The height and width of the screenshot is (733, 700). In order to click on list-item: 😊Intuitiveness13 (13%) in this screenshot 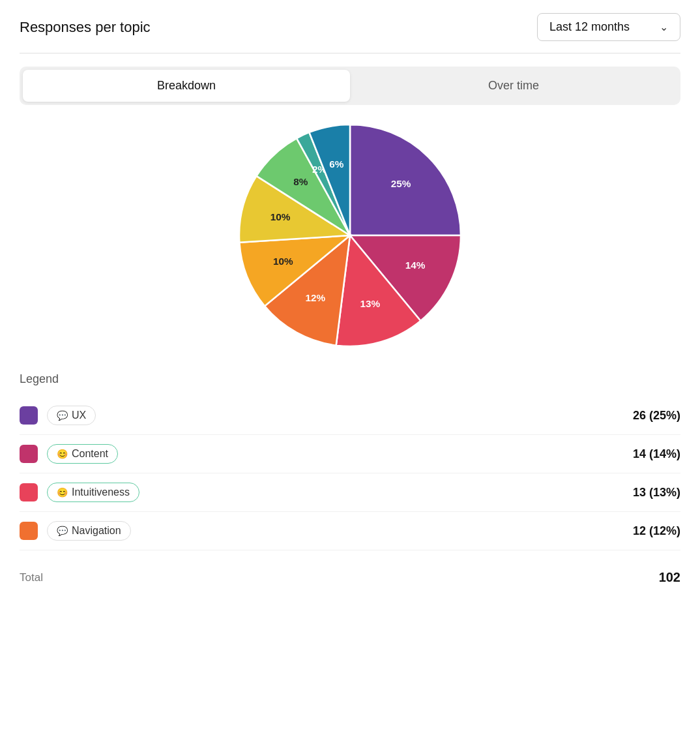, I will do `click(350, 493)`.